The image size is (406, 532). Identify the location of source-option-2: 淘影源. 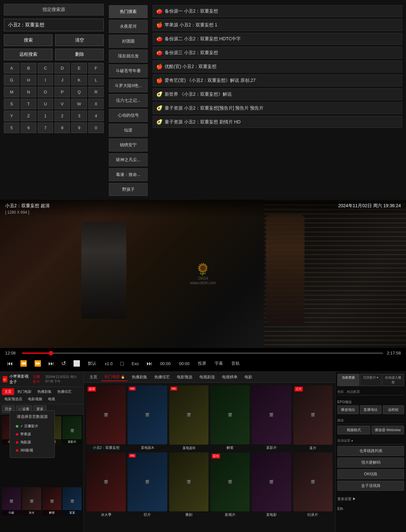
(32, 442).